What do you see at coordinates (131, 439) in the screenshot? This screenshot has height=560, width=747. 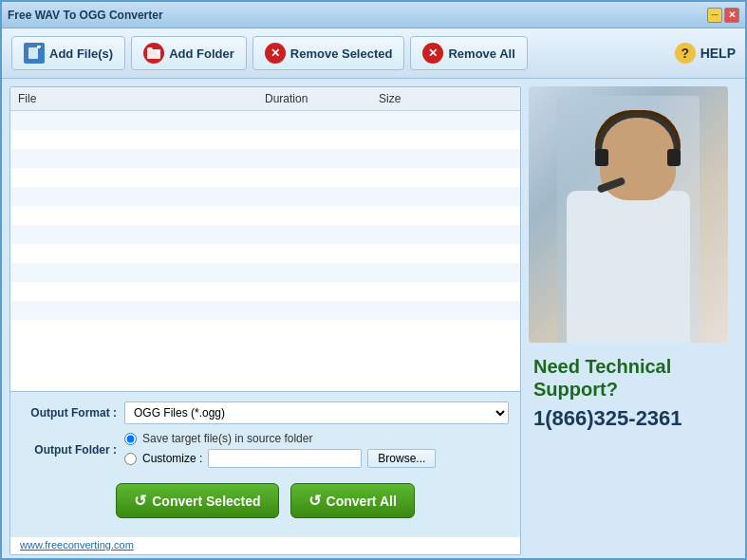 I see `save-source-radio` at bounding box center [131, 439].